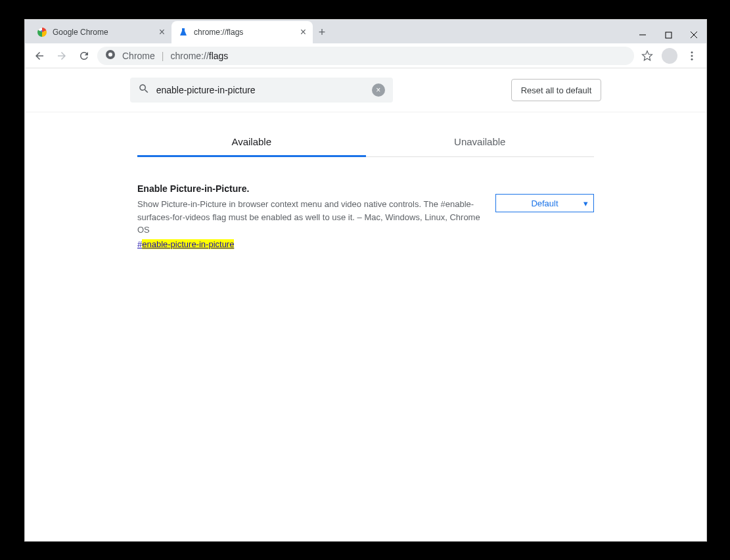 Image resolution: width=730 pixels, height=560 pixels. Describe the element at coordinates (365, 91) in the screenshot. I see `flags-header: × Reset all to default` at that location.